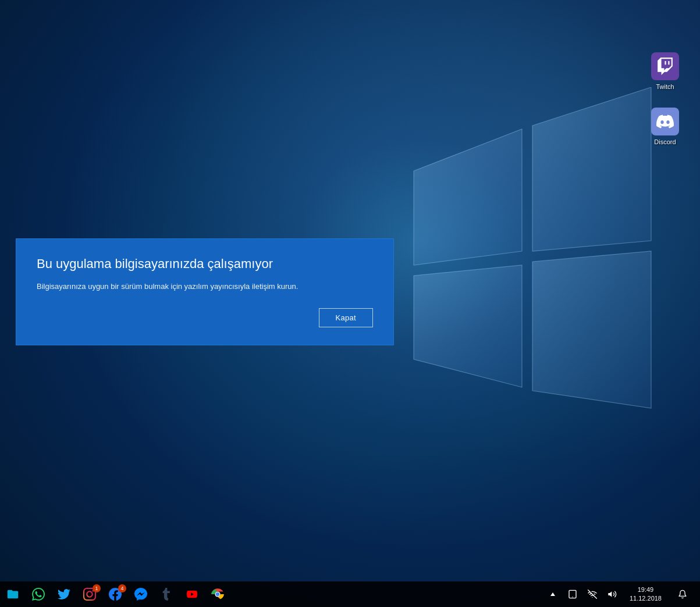 This screenshot has width=700, height=607. What do you see at coordinates (218, 594) in the screenshot?
I see `taskbar-chrome` at bounding box center [218, 594].